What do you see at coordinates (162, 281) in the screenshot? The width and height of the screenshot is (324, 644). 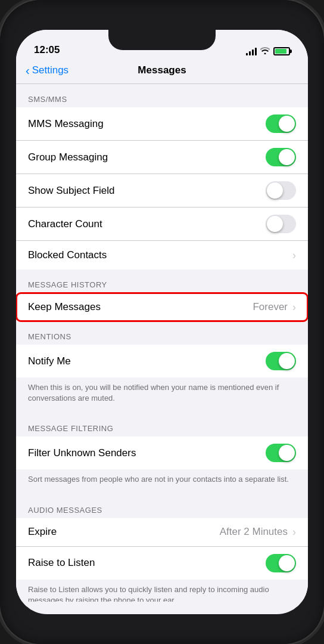 I see `message-history-header: MESSAGE HISTORY` at bounding box center [162, 281].